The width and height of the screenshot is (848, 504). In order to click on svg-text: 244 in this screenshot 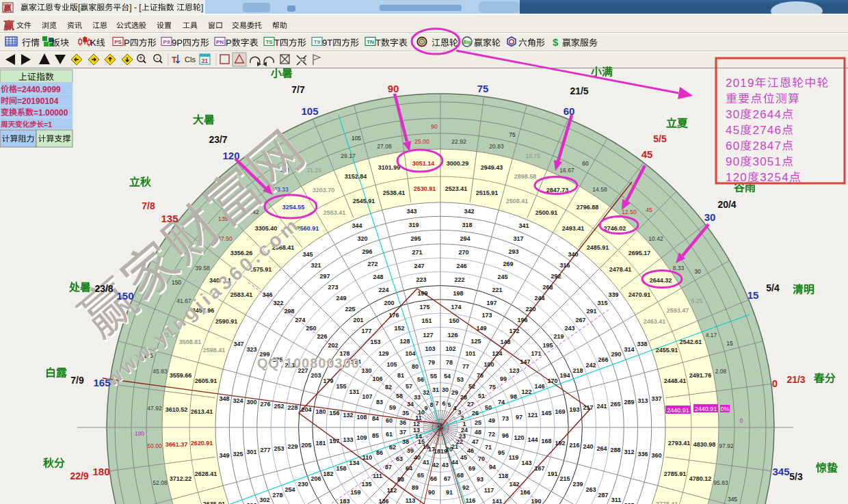, I will do `click(539, 298)`.